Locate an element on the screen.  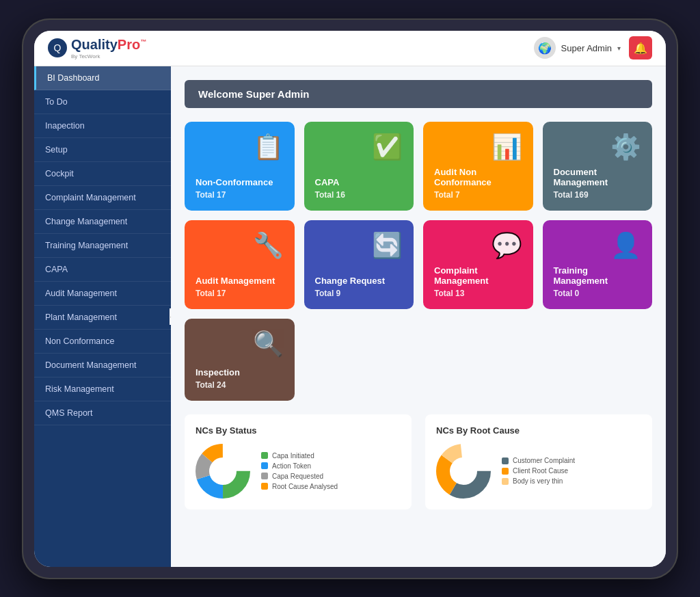
legend-label: Client Root Cause is located at coordinates (540, 470).